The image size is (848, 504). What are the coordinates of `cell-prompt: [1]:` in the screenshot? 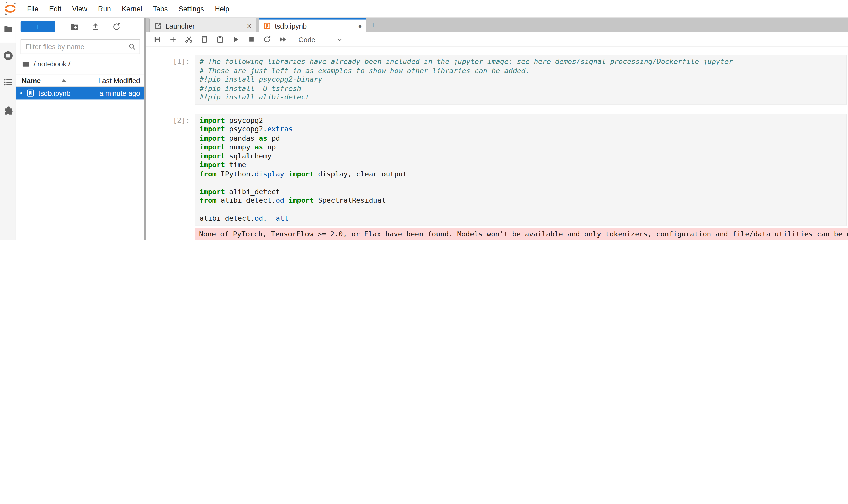 It's located at (170, 60).